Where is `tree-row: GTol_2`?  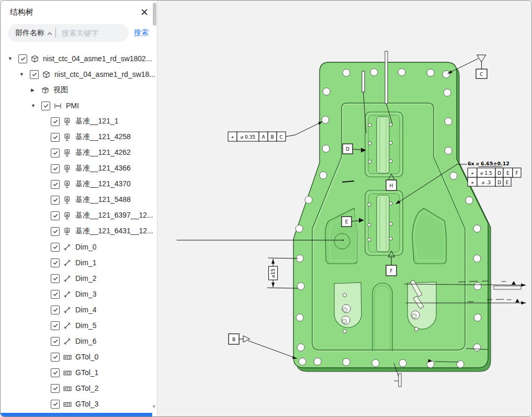
tree-row: GTol_2 is located at coordinates (78, 388).